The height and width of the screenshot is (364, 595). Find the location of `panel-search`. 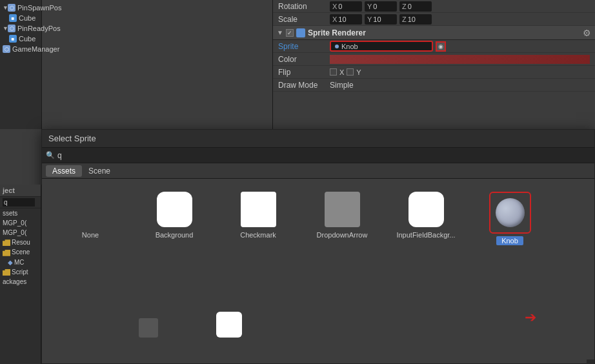

panel-search is located at coordinates (21, 203).